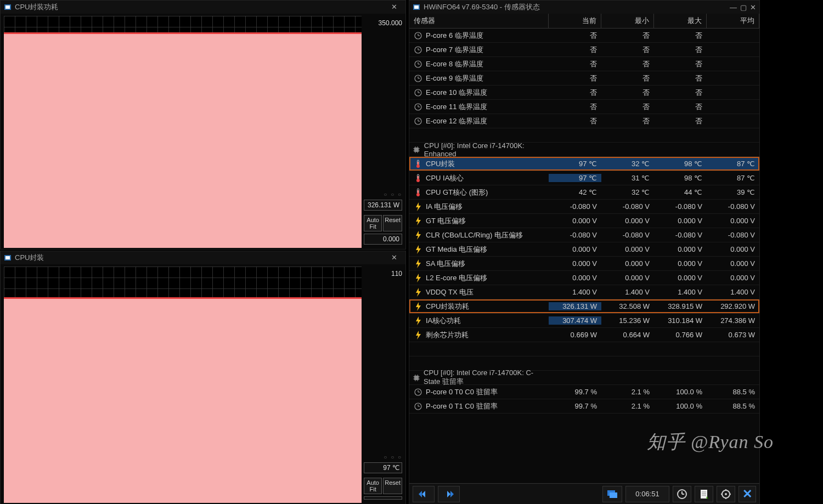  What do you see at coordinates (454, 36) in the screenshot?
I see `sensor-name: P-core 6 临界温度` at bounding box center [454, 36].